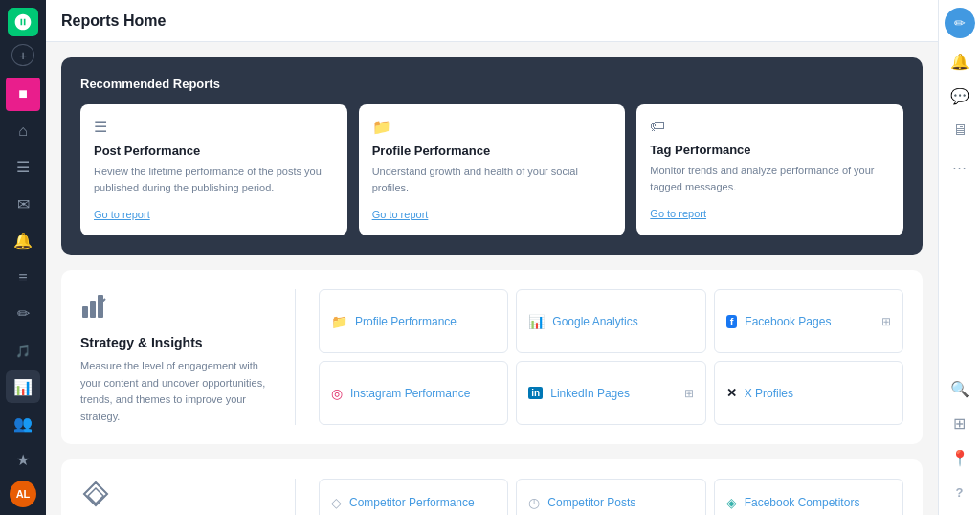  Describe the element at coordinates (214, 180) in the screenshot. I see `post-performance-desc: Review the lifetime performance of the p…` at that location.